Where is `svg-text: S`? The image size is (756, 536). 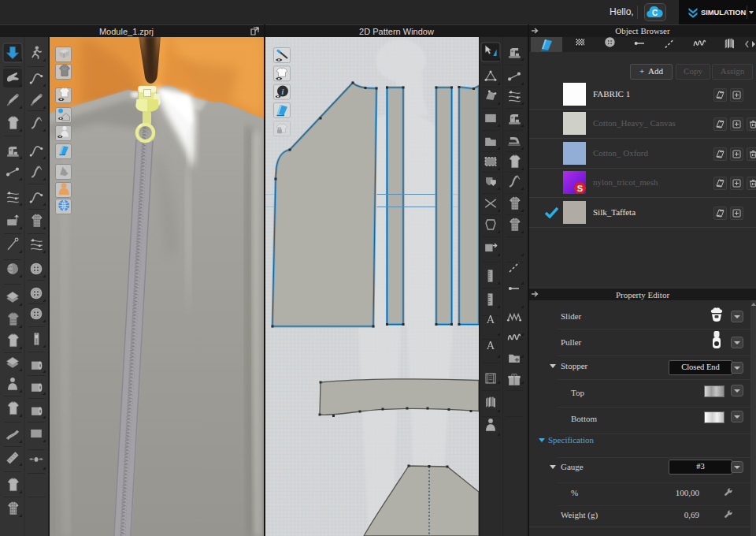
svg-text: S is located at coordinates (580, 188).